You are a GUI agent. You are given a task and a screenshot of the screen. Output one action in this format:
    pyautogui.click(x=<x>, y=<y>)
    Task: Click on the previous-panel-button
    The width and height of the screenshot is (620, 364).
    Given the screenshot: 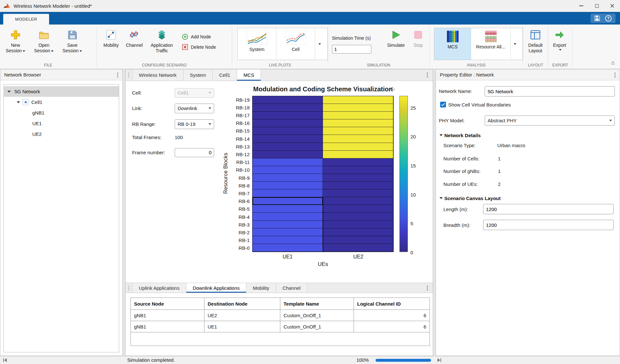 What is the action you would take?
    pyautogui.click(x=5, y=361)
    